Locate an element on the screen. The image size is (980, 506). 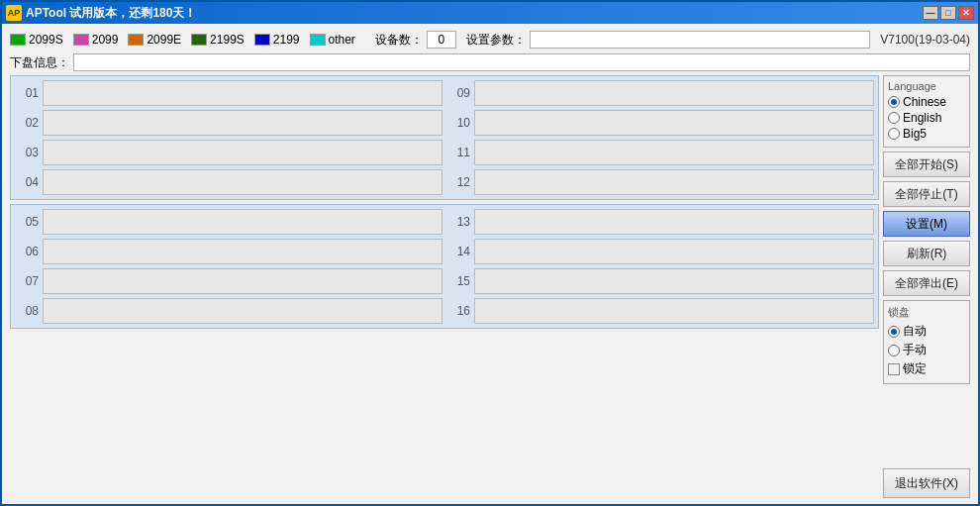
info-row: 下盘信息： is located at coordinates (490, 62).